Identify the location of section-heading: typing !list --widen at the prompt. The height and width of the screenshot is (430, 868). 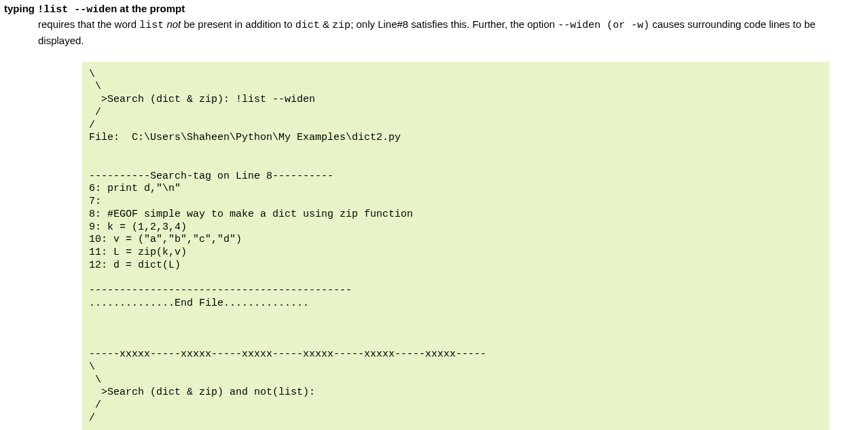
(434, 10).